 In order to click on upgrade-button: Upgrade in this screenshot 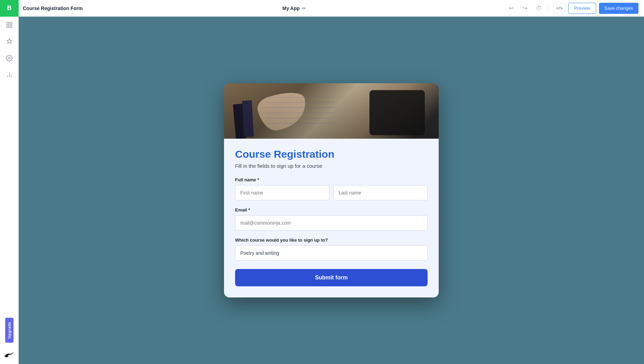, I will do `click(9, 330)`.